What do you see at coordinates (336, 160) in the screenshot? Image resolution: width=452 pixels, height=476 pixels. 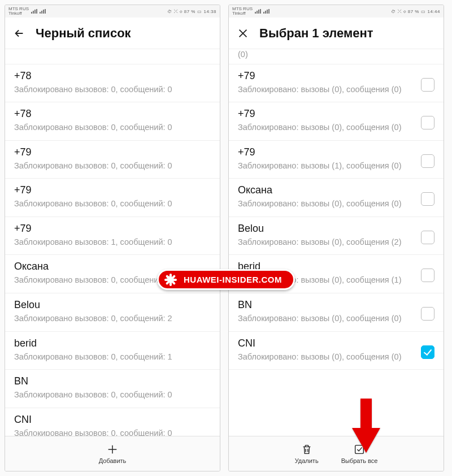 I see `list-item: +79Заблокировано: вызовы (1), сообщения …` at bounding box center [336, 160].